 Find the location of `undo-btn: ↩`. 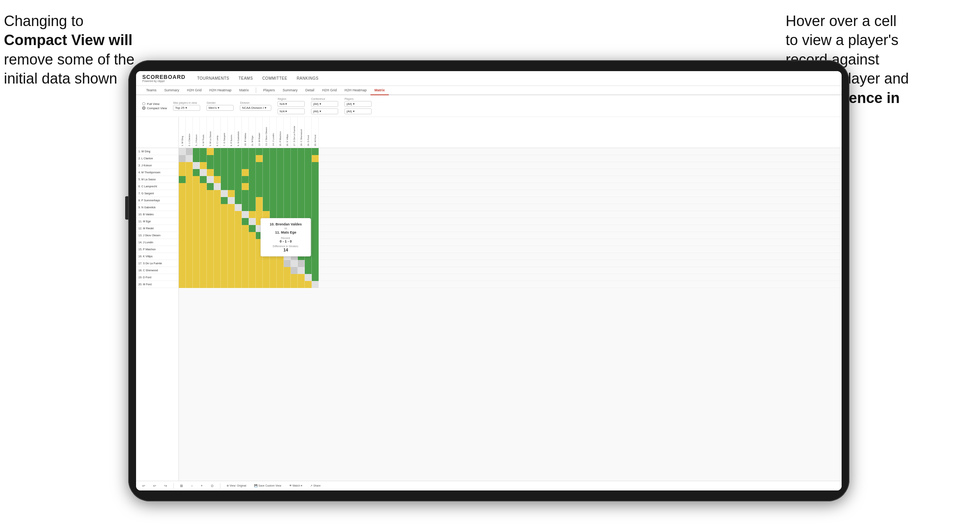

undo-btn: ↩ is located at coordinates (144, 486).